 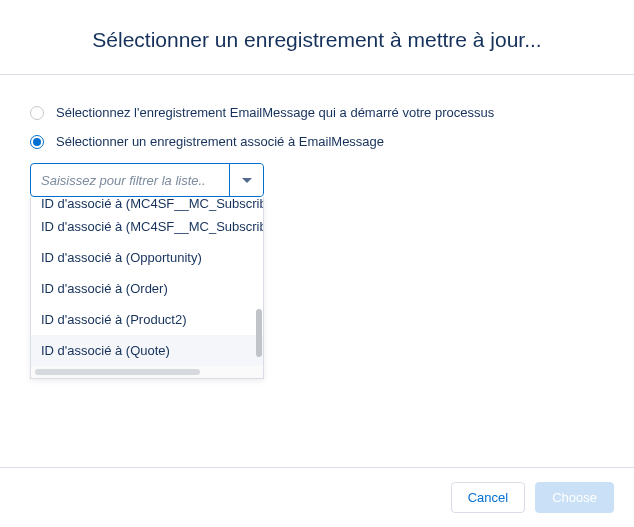 What do you see at coordinates (147, 180) in the screenshot?
I see `record-combobox: ID d'associé à (MC4SF__MC_Subscriber) ID…` at bounding box center [147, 180].